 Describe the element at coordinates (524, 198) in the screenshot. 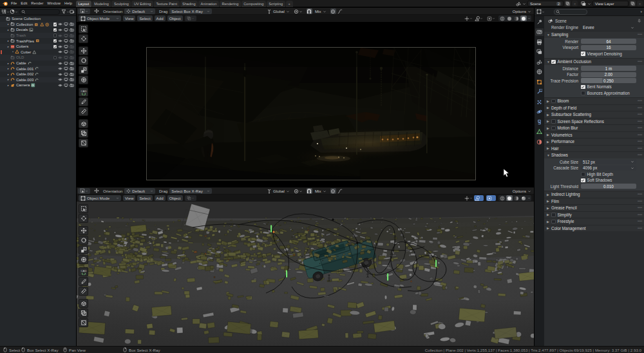

I see `shading-render-button` at that location.